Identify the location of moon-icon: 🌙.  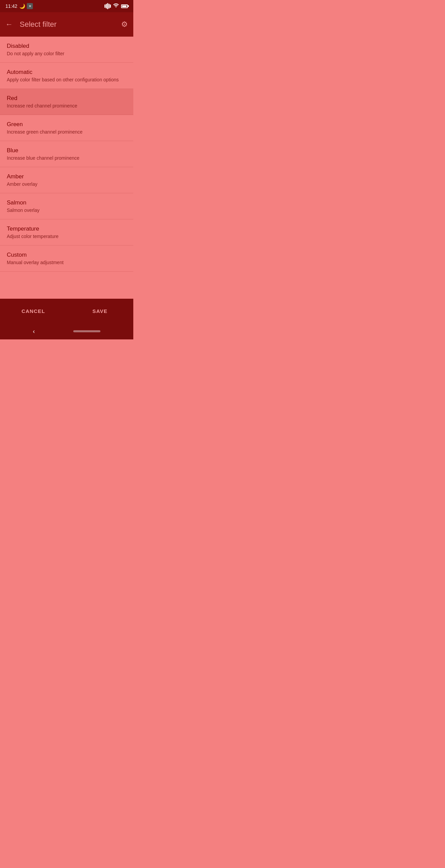
(22, 6).